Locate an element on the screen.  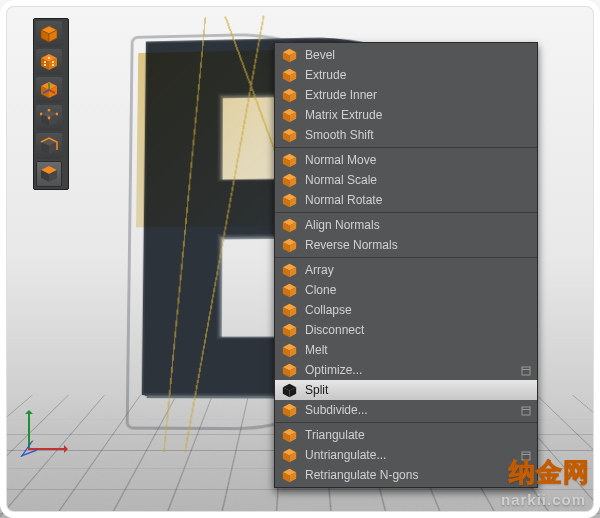
menu-item-label: Optimize... is located at coordinates (409, 370).